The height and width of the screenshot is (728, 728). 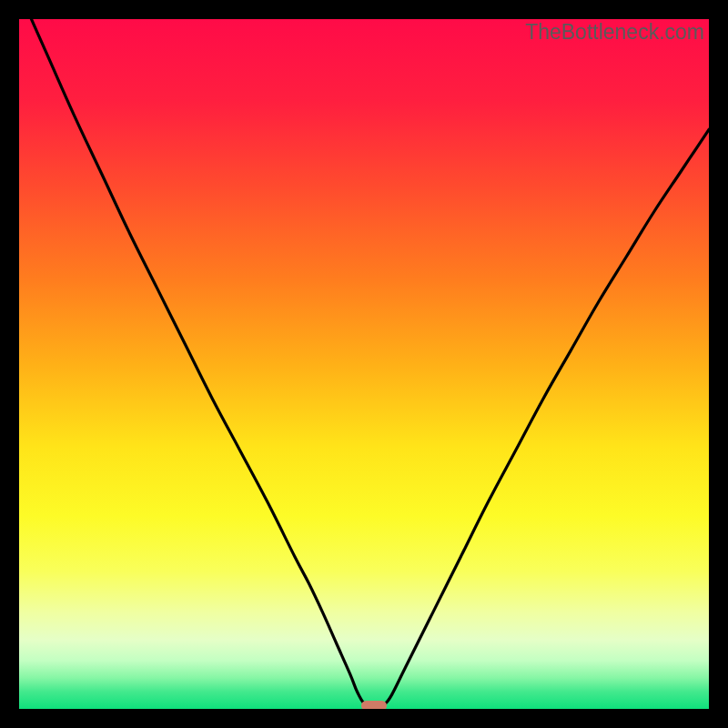 I want to click on optimal-marker, so click(x=374, y=704).